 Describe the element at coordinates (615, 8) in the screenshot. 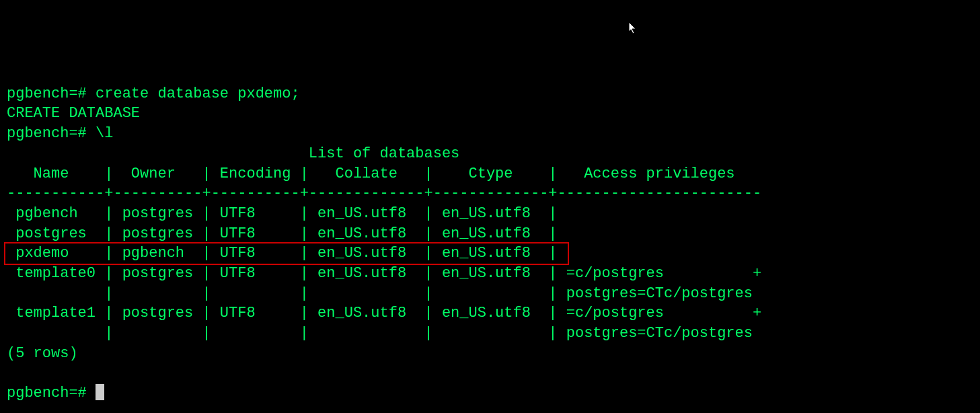

I see `mouse-pointer-icon` at that location.